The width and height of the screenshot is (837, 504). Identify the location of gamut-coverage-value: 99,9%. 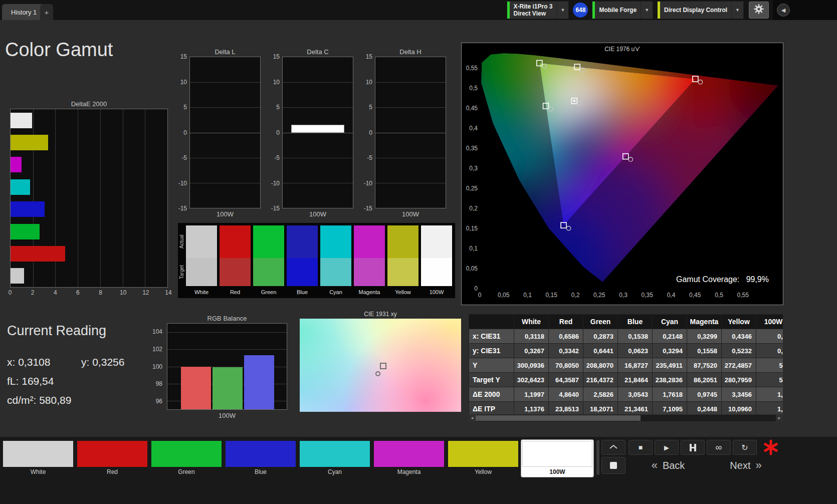
(758, 280).